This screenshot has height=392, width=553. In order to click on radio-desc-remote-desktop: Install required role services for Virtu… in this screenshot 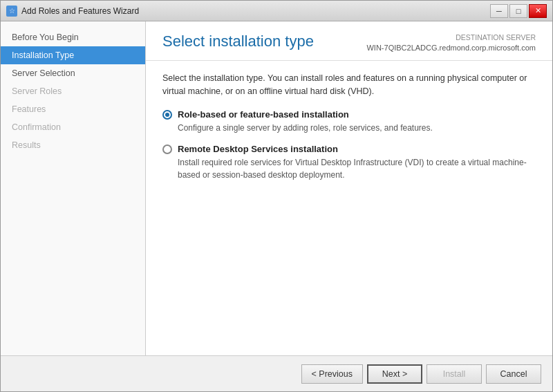, I will do `click(349, 169)`.